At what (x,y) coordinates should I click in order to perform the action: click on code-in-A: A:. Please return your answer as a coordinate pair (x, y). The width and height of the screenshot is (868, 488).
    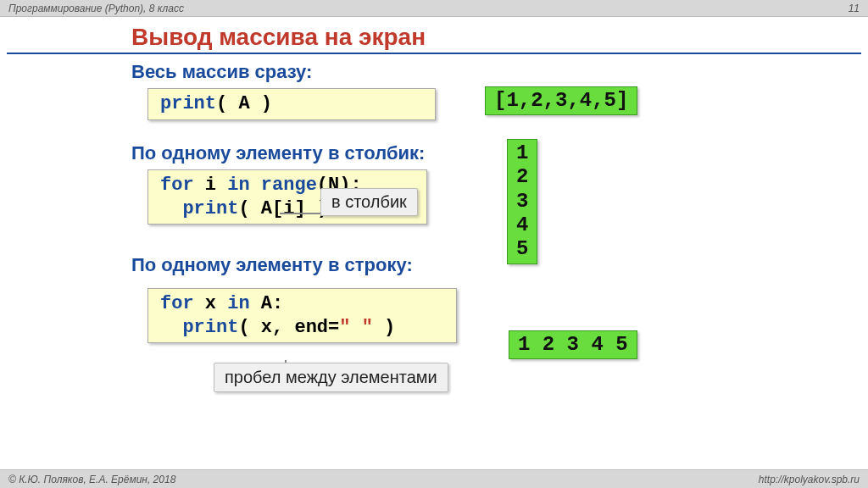
    Looking at the image, I should click on (267, 303).